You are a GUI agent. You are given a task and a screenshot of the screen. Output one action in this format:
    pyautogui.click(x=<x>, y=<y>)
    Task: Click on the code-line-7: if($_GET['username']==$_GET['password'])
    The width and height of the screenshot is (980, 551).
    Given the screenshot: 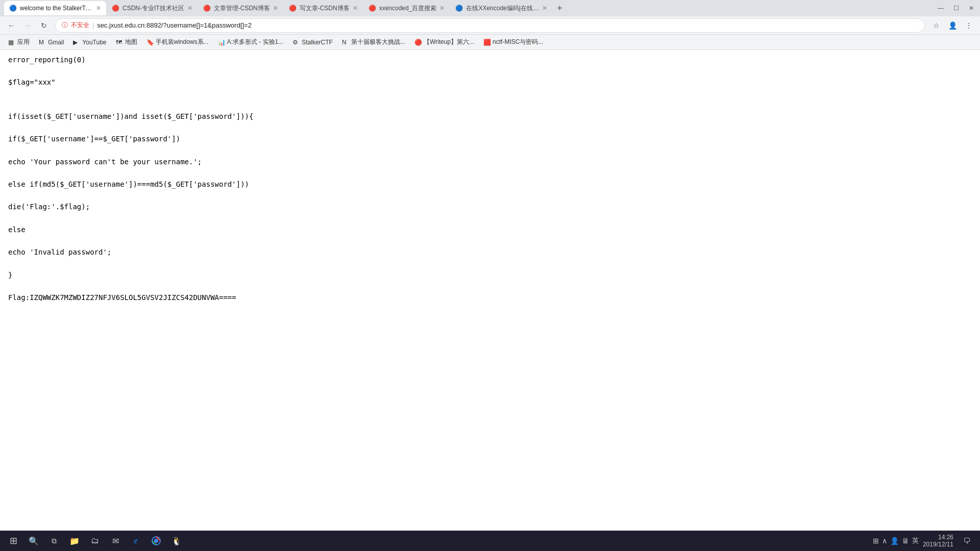 What is the action you would take?
    pyautogui.click(x=490, y=139)
    